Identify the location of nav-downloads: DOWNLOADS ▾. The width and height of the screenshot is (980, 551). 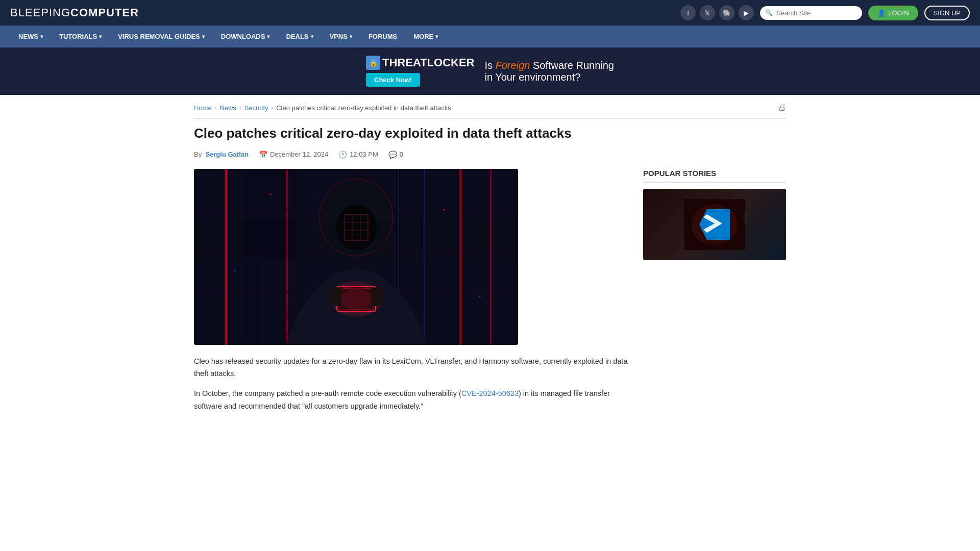
(246, 37).